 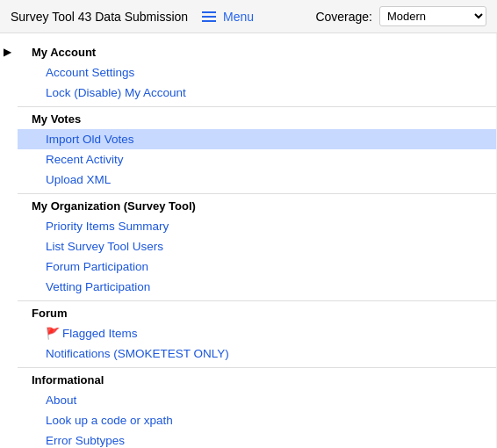 I want to click on coverage-label: Coverage:, so click(x=344, y=17).